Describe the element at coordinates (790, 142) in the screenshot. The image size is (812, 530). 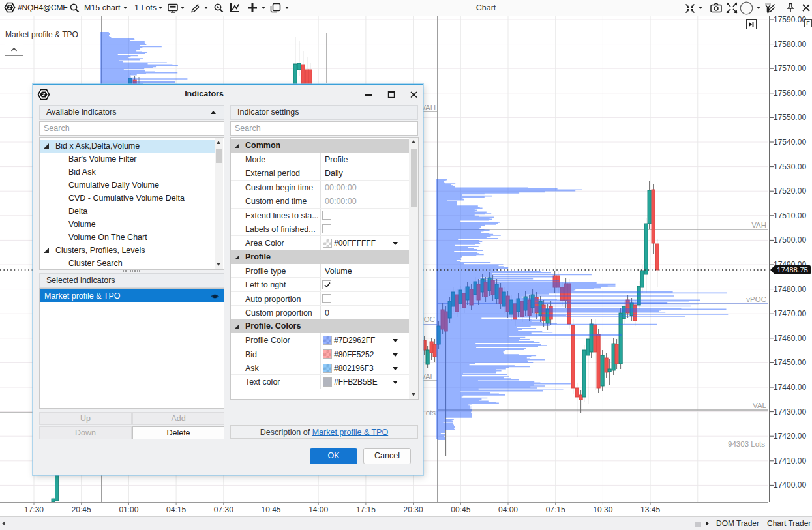
I see `svg-text: 17540.00` at that location.